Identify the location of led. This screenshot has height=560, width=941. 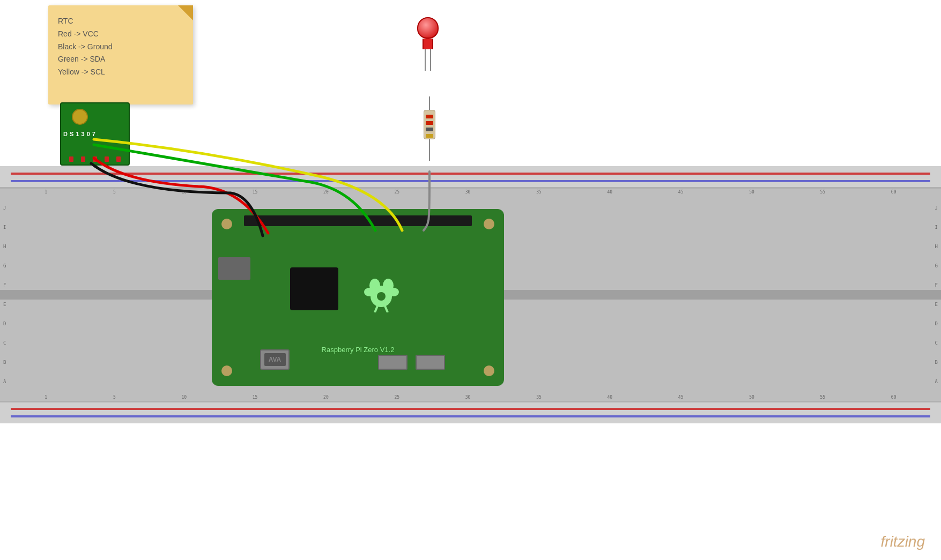
(428, 44).